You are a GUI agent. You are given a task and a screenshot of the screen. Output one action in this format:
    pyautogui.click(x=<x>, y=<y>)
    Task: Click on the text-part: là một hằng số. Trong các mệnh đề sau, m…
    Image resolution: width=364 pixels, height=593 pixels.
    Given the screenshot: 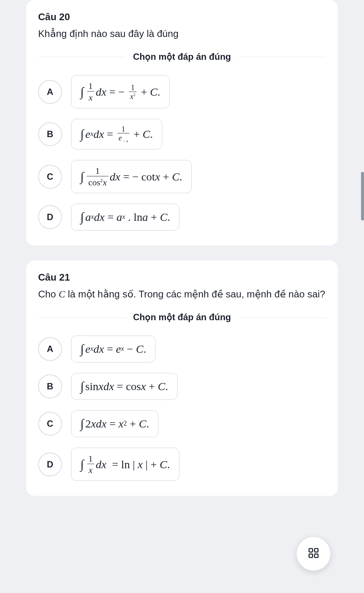 What is the action you would take?
    pyautogui.click(x=195, y=294)
    